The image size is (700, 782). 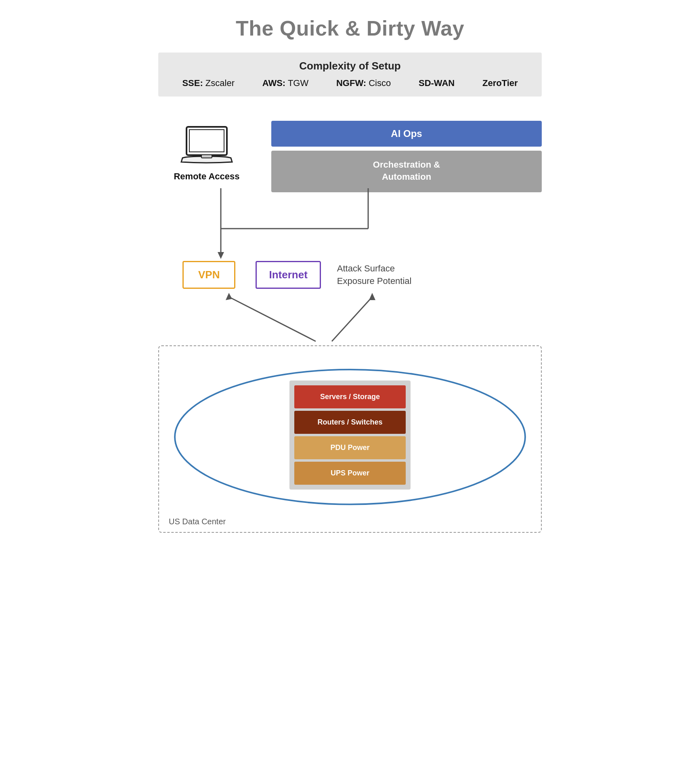 What do you see at coordinates (363, 83) in the screenshot?
I see `complexity-item-ngfw: NGFW: Cisco` at bounding box center [363, 83].